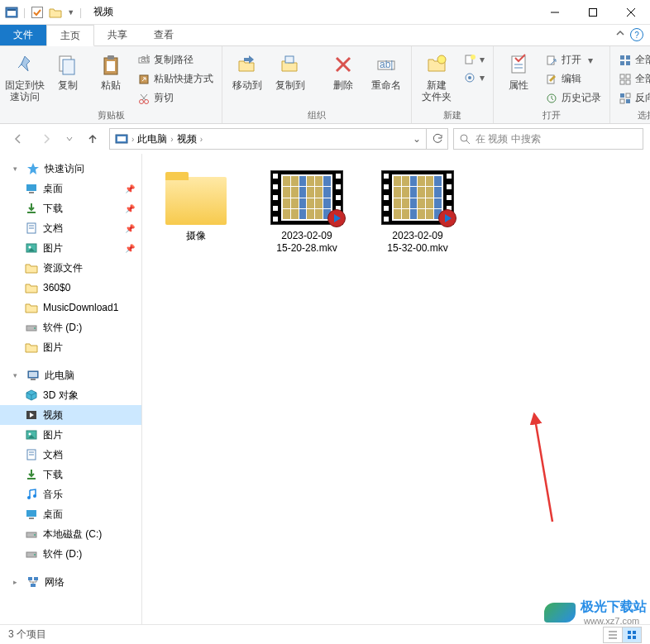 This screenshot has height=644, width=650. What do you see at coordinates (307, 212) in the screenshot?
I see `video-file-item: 2023-02-09 15-20-28.mkv` at bounding box center [307, 212].